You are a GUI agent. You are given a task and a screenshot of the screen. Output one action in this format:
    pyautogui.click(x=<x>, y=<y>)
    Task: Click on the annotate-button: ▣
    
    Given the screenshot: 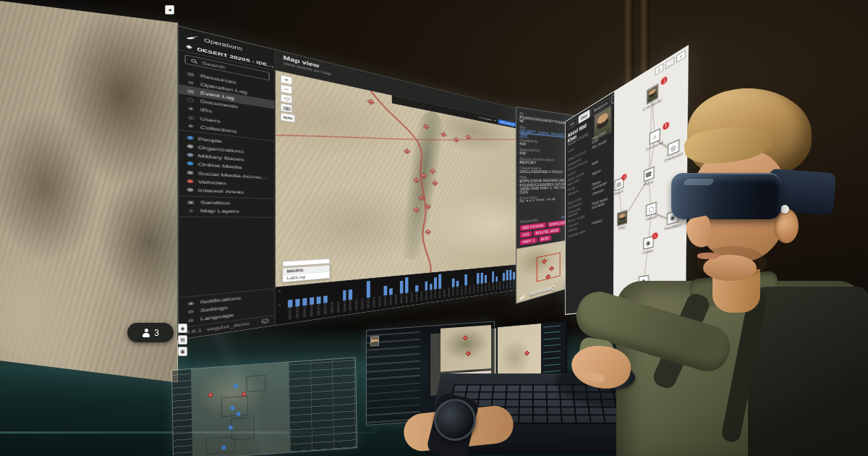 What is the action you would take?
    pyautogui.click(x=182, y=352)
    